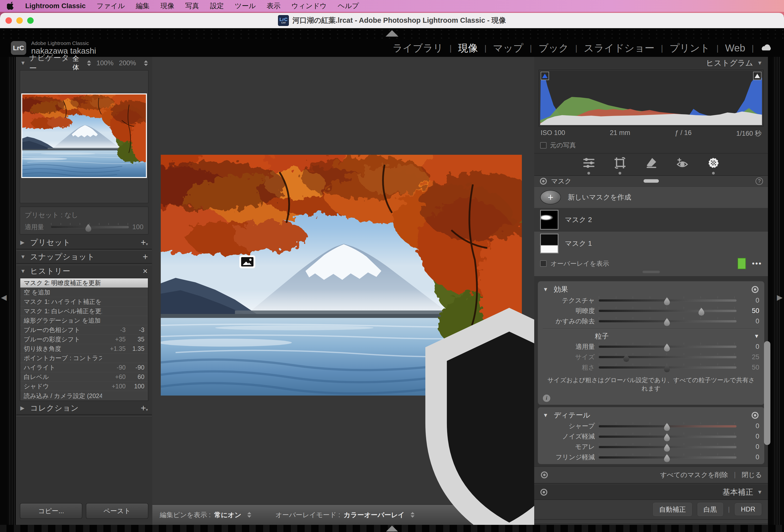 The image size is (784, 532). I want to click on history-item: 切り抜き角度+1.351.35, so click(84, 349).